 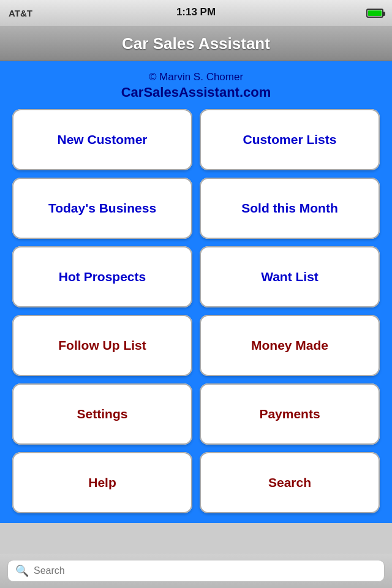 What do you see at coordinates (289, 208) in the screenshot?
I see `sold-this-month-label: Sold this Month` at bounding box center [289, 208].